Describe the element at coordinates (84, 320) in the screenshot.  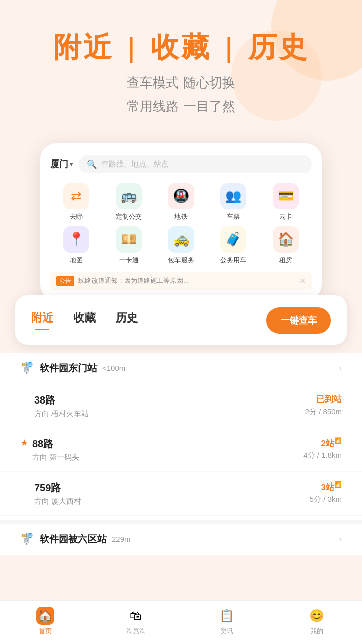
I see `tabs-left: 附近 收藏 历史` at that location.